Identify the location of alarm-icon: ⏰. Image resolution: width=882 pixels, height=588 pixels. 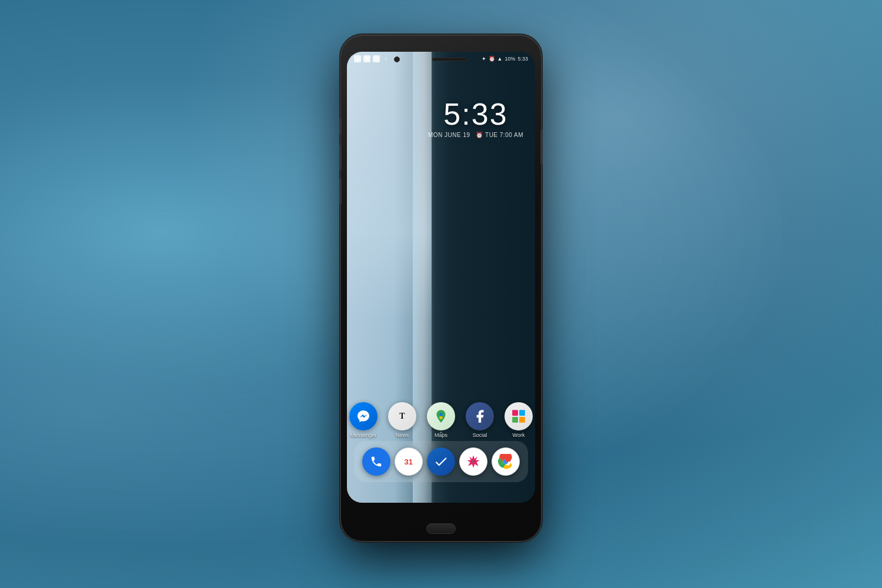
(492, 59).